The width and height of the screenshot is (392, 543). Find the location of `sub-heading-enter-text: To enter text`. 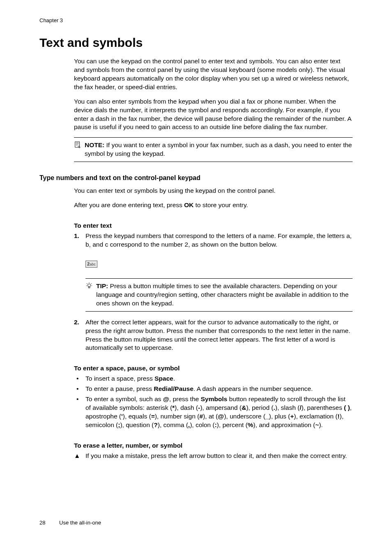

sub-heading-enter-text: To enter text is located at coordinates (213, 226).